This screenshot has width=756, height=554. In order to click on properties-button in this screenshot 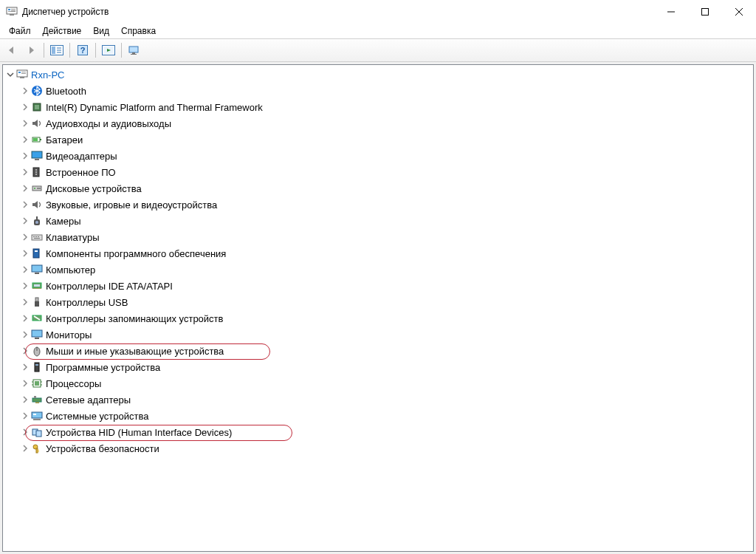, I will do `click(134, 50)`.